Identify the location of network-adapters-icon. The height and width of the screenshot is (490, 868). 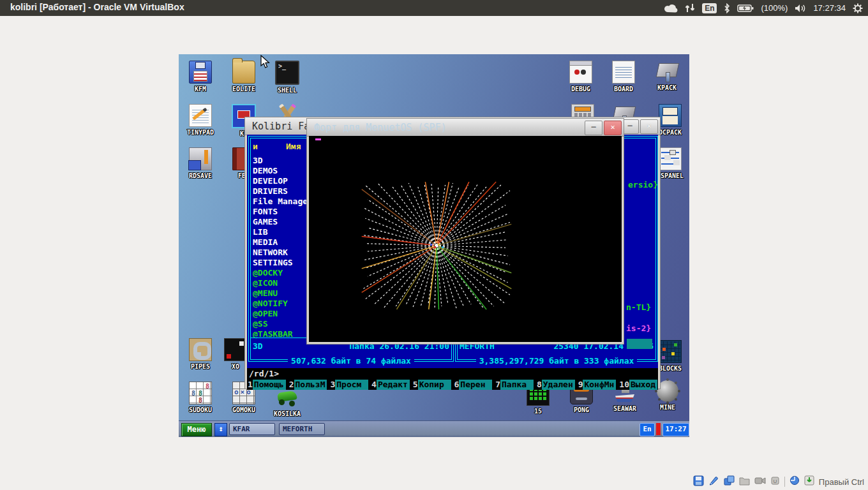
(729, 482).